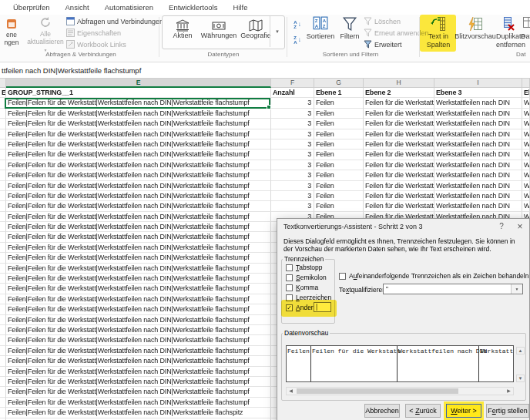 The height and width of the screenshot is (420, 530). What do you see at coordinates (400, 364) in the screenshot?
I see `data-preview-table: FeilenFeilen für die WerkstattWerkstattf…` at bounding box center [400, 364].